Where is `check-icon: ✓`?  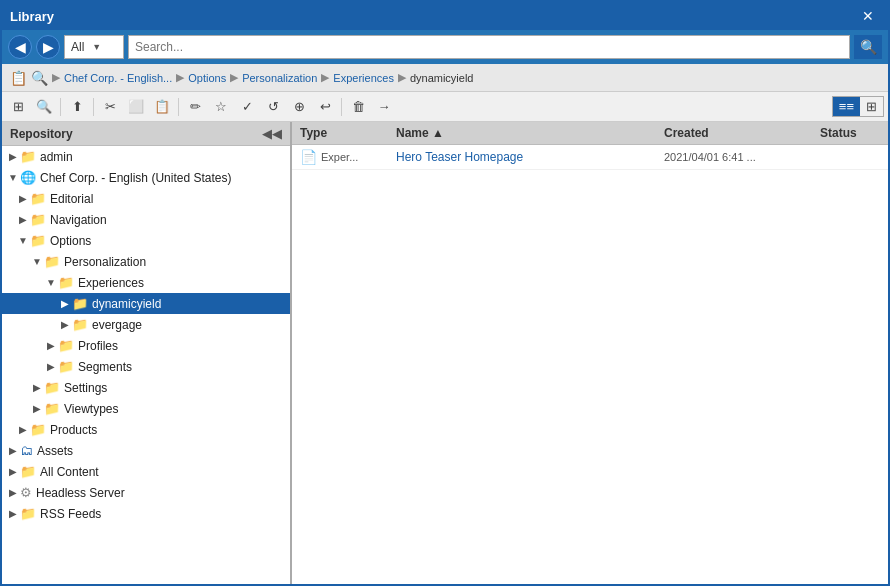 check-icon: ✓ is located at coordinates (248, 106).